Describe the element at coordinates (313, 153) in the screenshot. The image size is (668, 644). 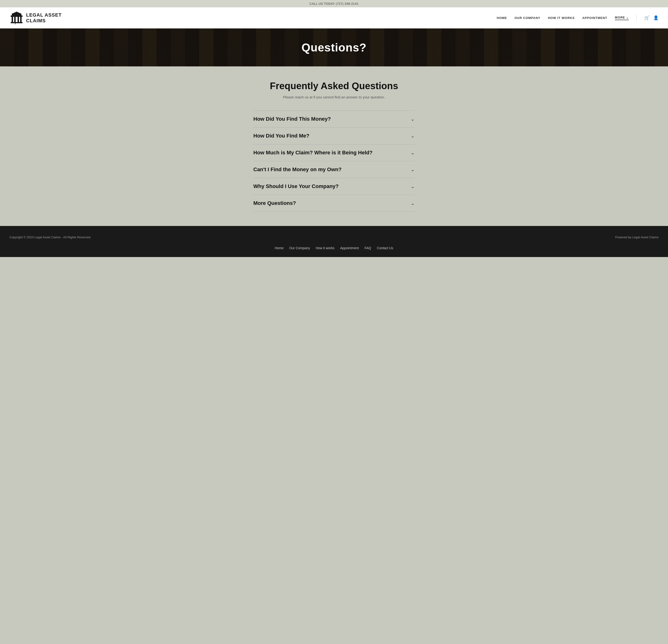
I see `faq-question-text-3: How Much is My Claim? Where is it Being …` at that location.